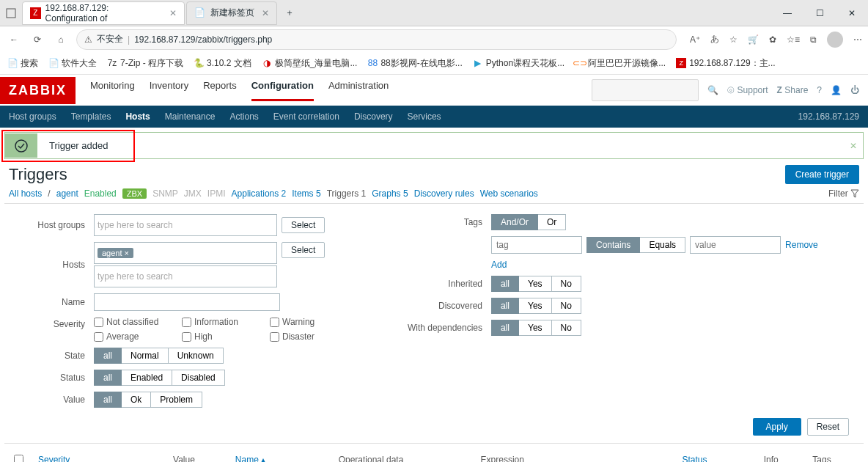 This screenshot has width=868, height=462. Describe the element at coordinates (509, 194) in the screenshot. I see `crumb-web: Web scenarios` at that location.